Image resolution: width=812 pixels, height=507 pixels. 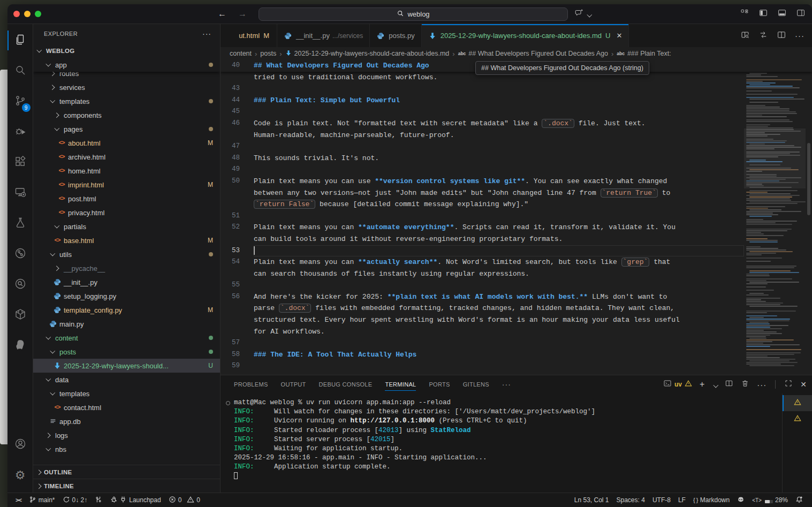 What do you see at coordinates (516, 216) in the screenshot?
I see `editor-line-51: 51` at bounding box center [516, 216].